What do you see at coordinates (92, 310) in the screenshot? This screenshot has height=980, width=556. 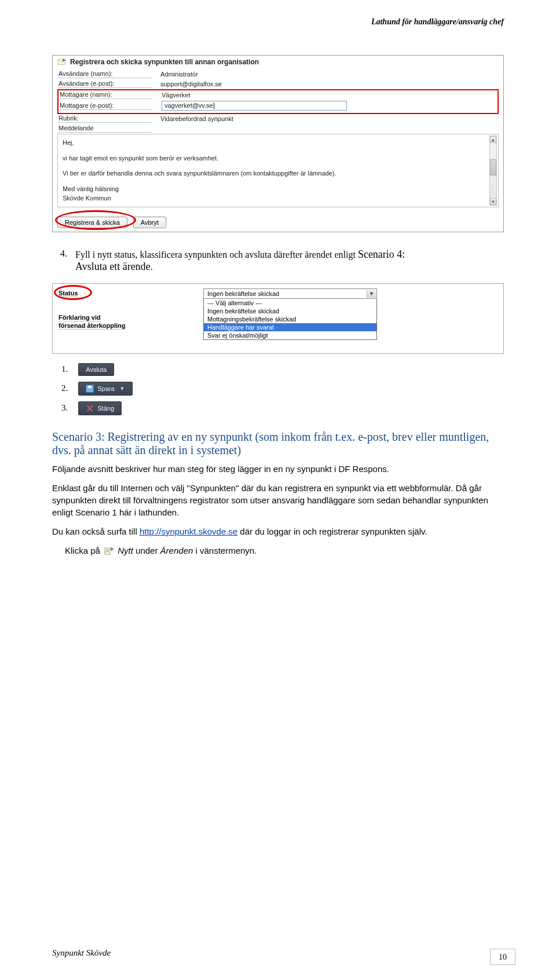 I see `status-left: Status Förklaring vid försenad återkoppl…` at bounding box center [92, 310].